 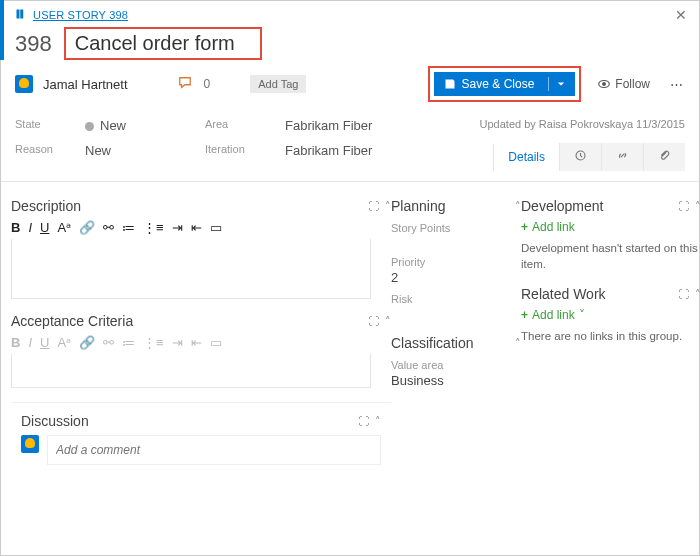 What do you see at coordinates (245, 157) in the screenshot?
I see `iteration-label: Iteration` at bounding box center [245, 157].